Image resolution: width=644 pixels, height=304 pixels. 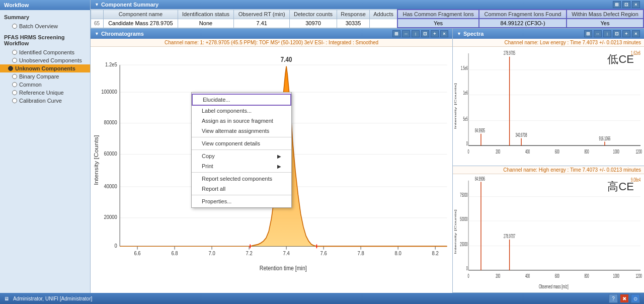 What do you see at coordinates (425, 34) in the screenshot?
I see `chrom-toolbar-icon-4: ⊡` at bounding box center [425, 34].